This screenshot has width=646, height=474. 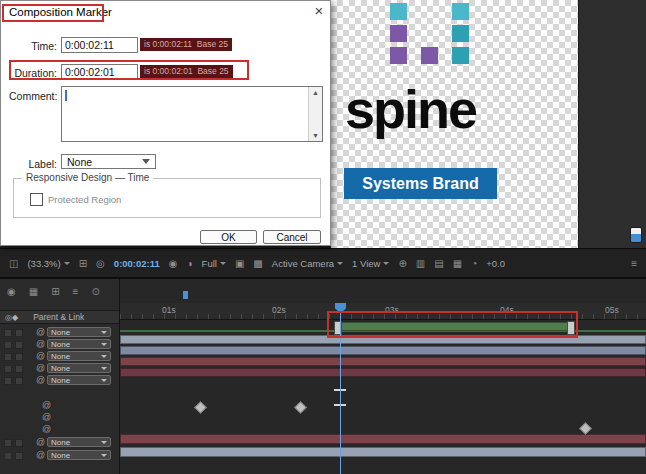 I want to click on frame-blending-icon: ≡, so click(x=76, y=292).